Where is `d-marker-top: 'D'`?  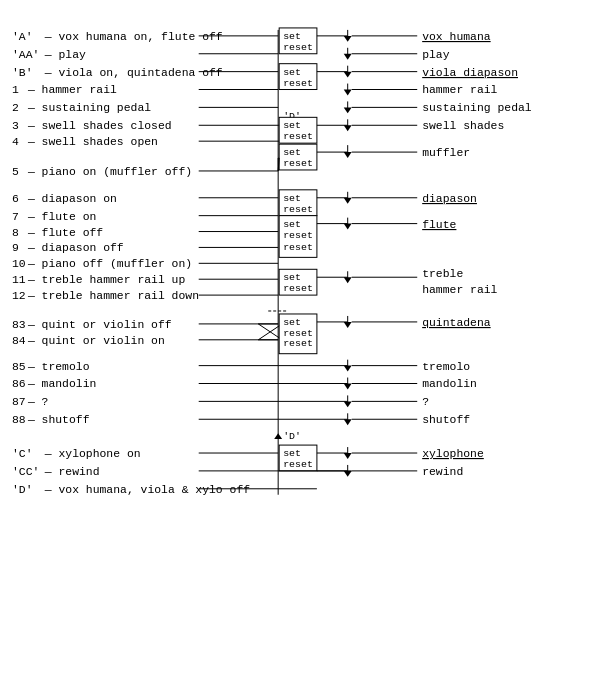
d-marker-top: 'D' is located at coordinates (292, 116).